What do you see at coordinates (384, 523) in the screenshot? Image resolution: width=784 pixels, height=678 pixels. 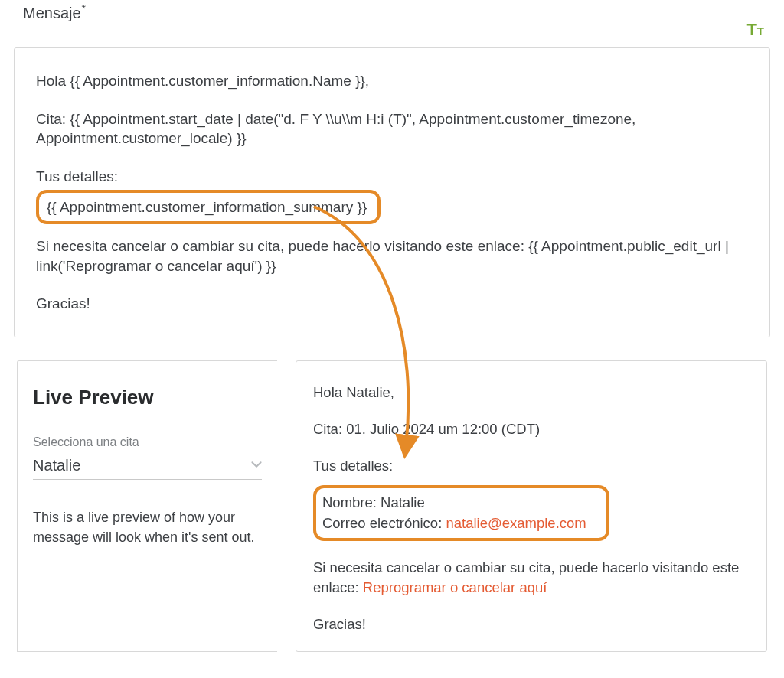 I see `preview-email-label: Correo electrónico:` at bounding box center [384, 523].